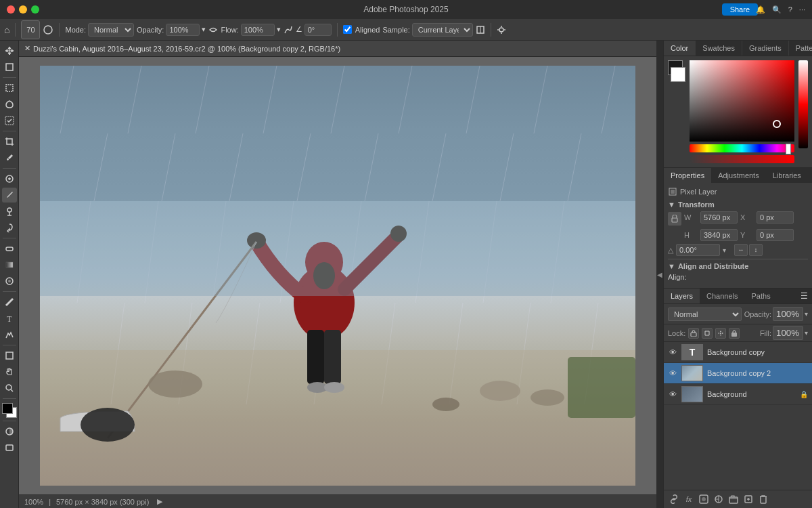 This screenshot has width=812, height=508. I want to click on flip-v-btn: ↕, so click(756, 250).